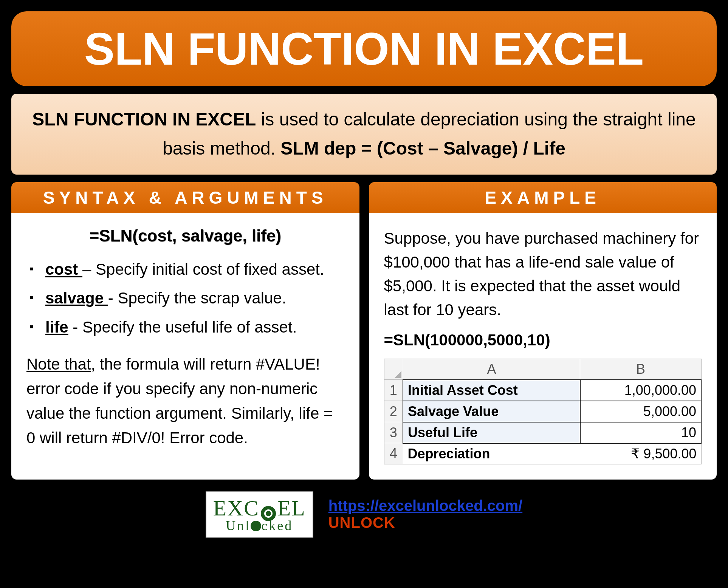 Image resolution: width=728 pixels, height=588 pixels. I want to click on cell-label: Salvage Value, so click(491, 412).